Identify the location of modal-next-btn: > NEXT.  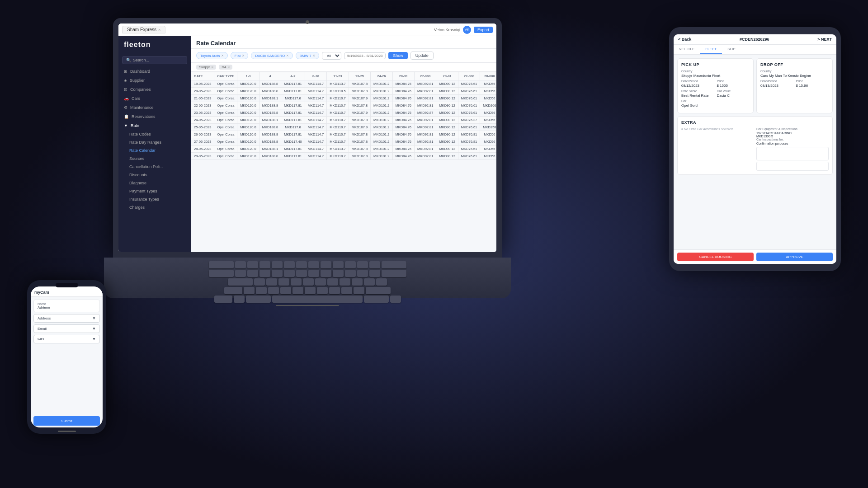
(825, 39).